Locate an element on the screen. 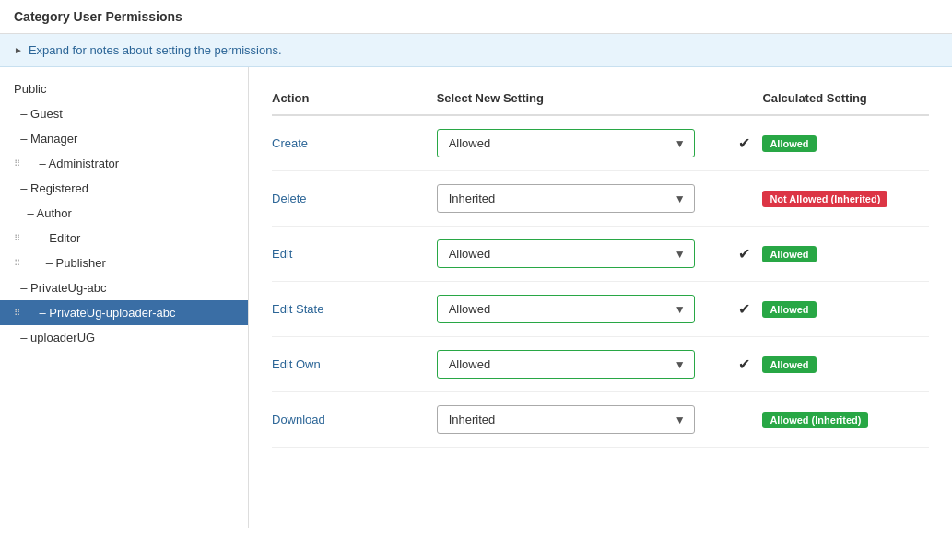  sidebar-item-label: – uploaderUG is located at coordinates (54, 337).